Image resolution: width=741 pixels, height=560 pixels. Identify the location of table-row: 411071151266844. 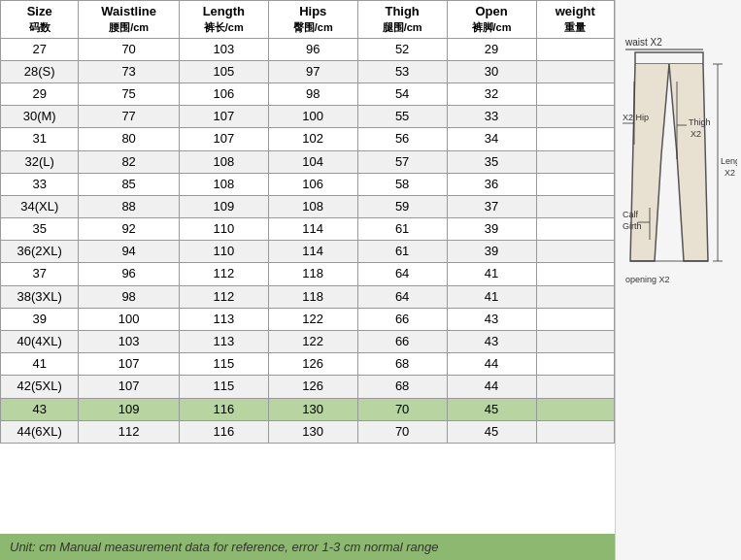
(308, 365).